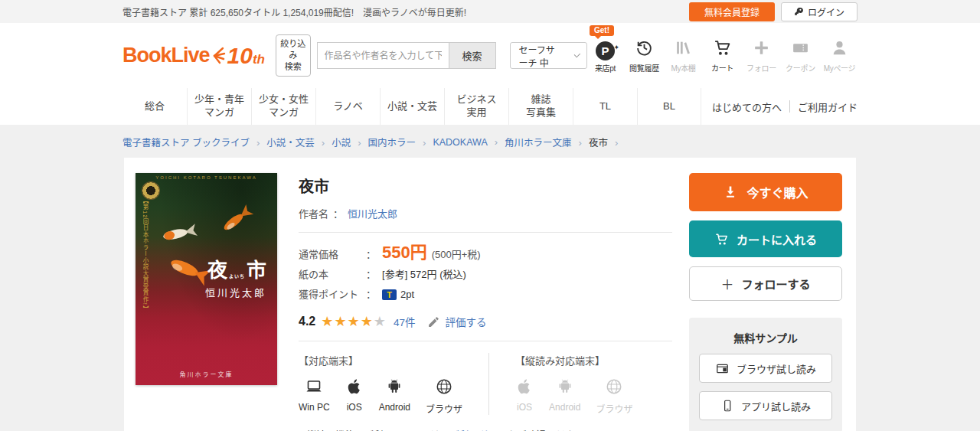 The height and width of the screenshot is (431, 980). Describe the element at coordinates (444, 397) in the screenshot. I see `device-browser: ブラウザ` at that location.